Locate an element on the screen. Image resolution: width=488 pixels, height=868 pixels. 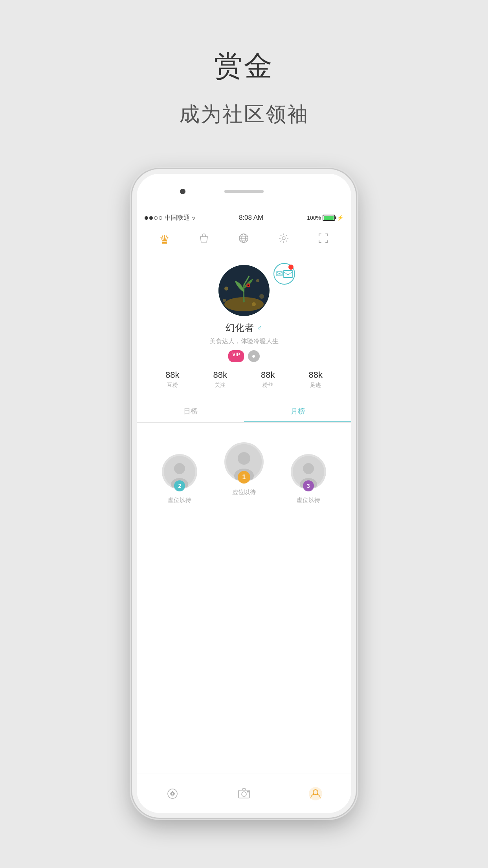
stat-fans: 88k 粉丝 is located at coordinates (268, 379).